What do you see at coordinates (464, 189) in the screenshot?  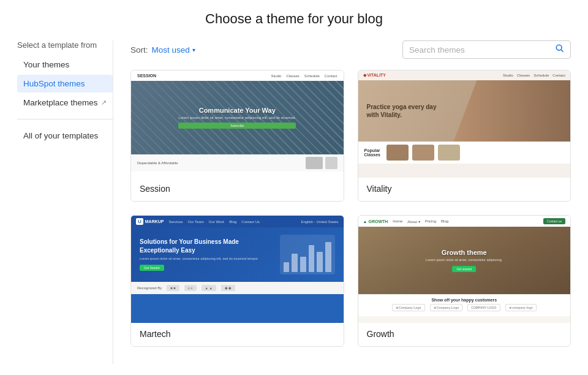 I see `theme-name-vitality: Vitality` at bounding box center [464, 189].